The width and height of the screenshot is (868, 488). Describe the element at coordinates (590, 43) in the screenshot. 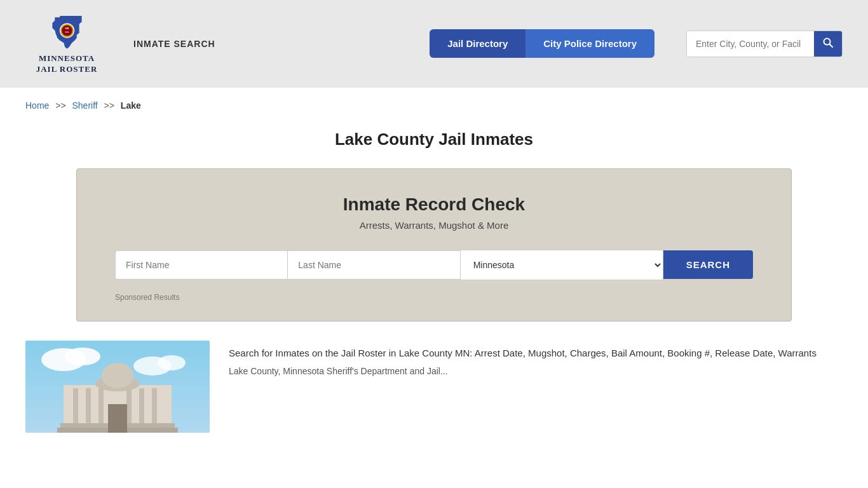

I see `city-police-directory-button: City Police Directory` at that location.